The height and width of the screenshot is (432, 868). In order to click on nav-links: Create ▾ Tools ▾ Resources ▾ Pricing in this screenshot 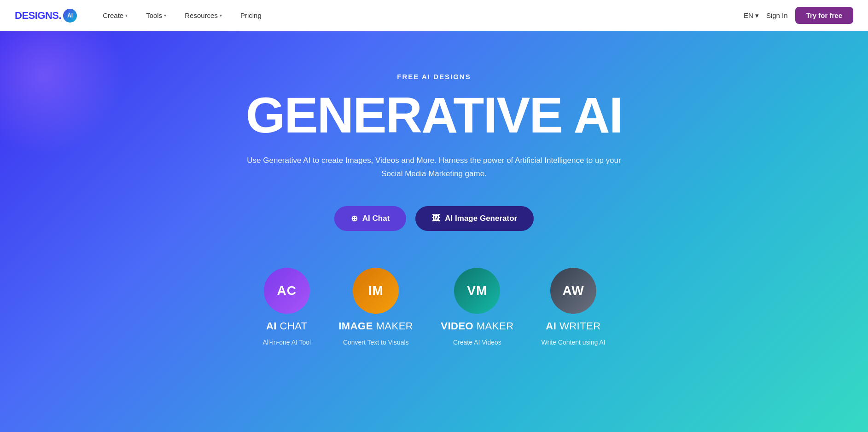, I will do `click(419, 16)`.